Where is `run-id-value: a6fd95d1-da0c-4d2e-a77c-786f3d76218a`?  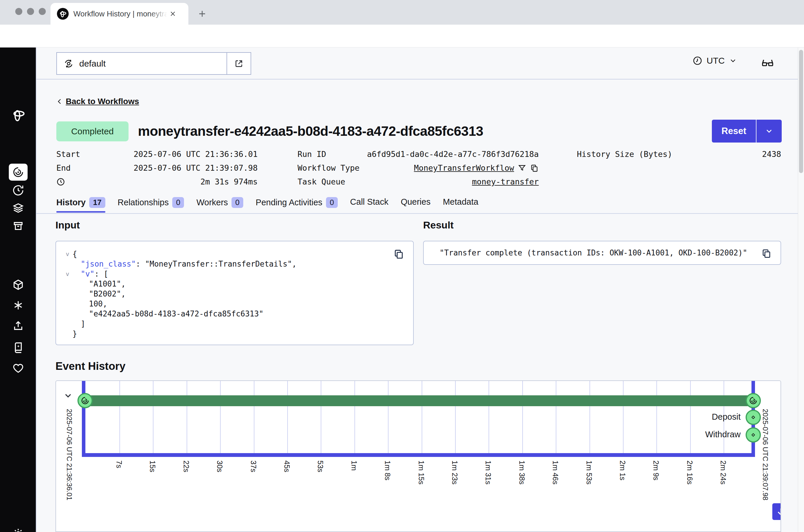
run-id-value: a6fd95d1-da0c-4d2e-a77c-786f3d76218a is located at coordinates (453, 154).